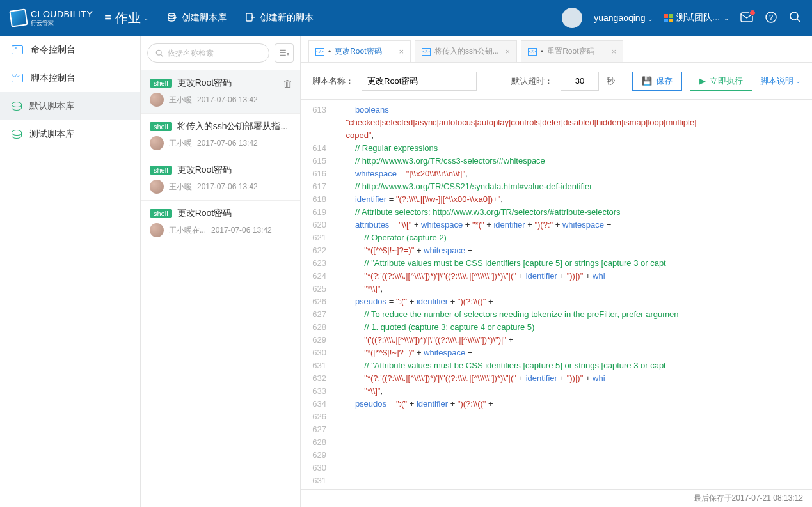 This screenshot has width=812, height=507. Describe the element at coordinates (467, 51) in the screenshot. I see `tab-label: 将传入的ssh公钥...` at that location.